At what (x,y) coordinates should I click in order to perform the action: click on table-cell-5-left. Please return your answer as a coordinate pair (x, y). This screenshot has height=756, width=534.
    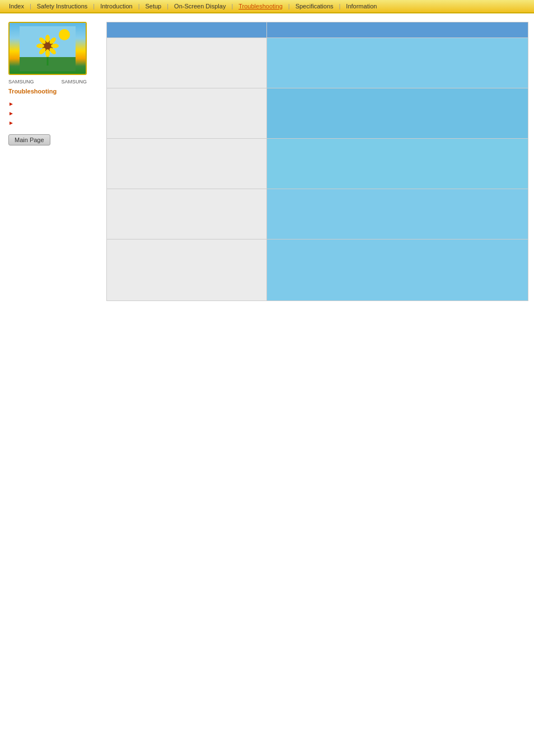
    Looking at the image, I should click on (187, 270).